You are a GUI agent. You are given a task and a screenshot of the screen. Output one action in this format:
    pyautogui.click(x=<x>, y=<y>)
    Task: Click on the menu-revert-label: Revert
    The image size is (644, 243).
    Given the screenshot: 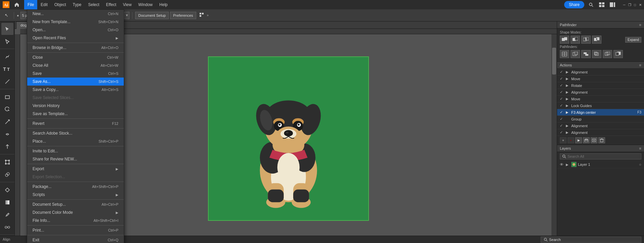 What is the action you would take?
    pyautogui.click(x=38, y=124)
    